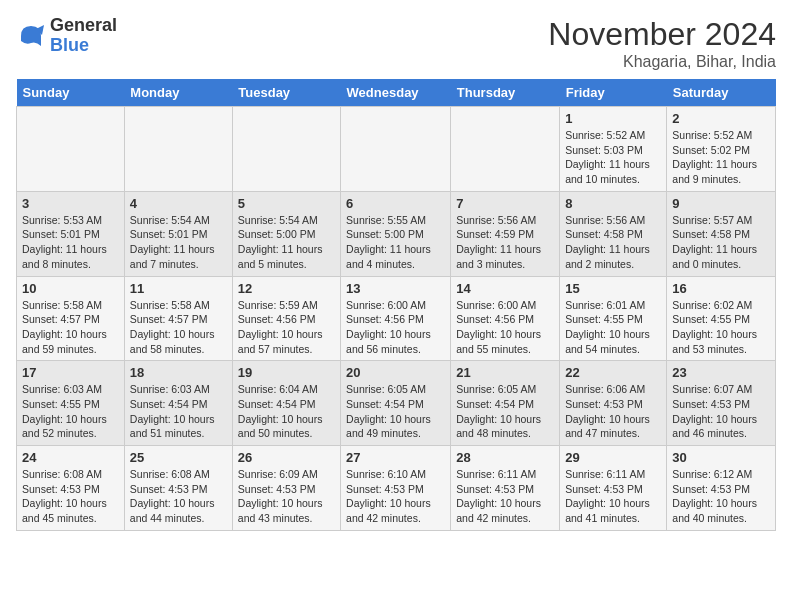 This screenshot has width=792, height=612. I want to click on logo-icon, so click(31, 36).